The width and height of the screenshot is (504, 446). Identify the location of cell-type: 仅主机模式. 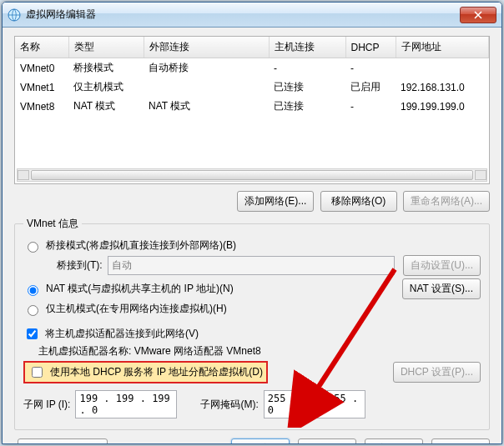
(106, 87).